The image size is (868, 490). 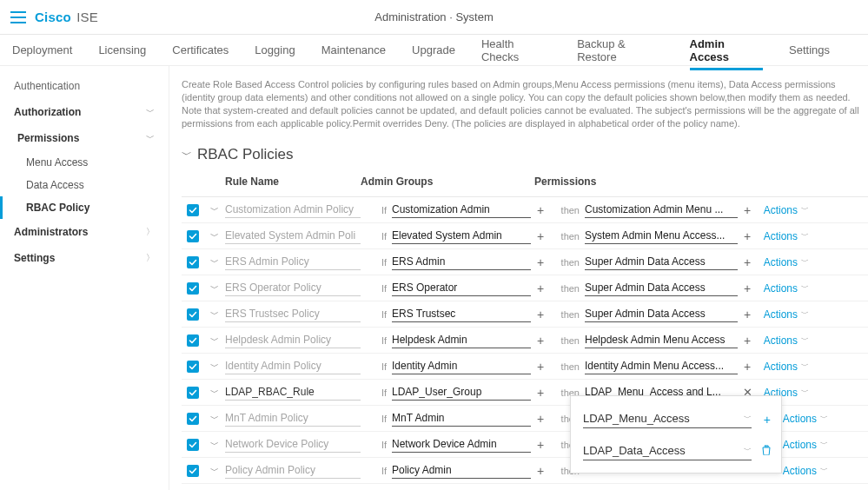 What do you see at coordinates (122, 50) in the screenshot?
I see `tab-licensing: Licensing` at bounding box center [122, 50].